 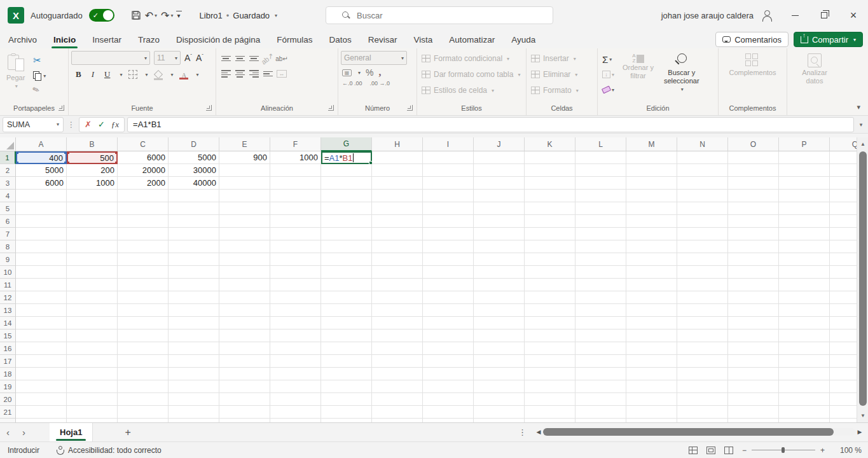 What do you see at coordinates (754, 170) in the screenshot?
I see `cell-O2` at bounding box center [754, 170].